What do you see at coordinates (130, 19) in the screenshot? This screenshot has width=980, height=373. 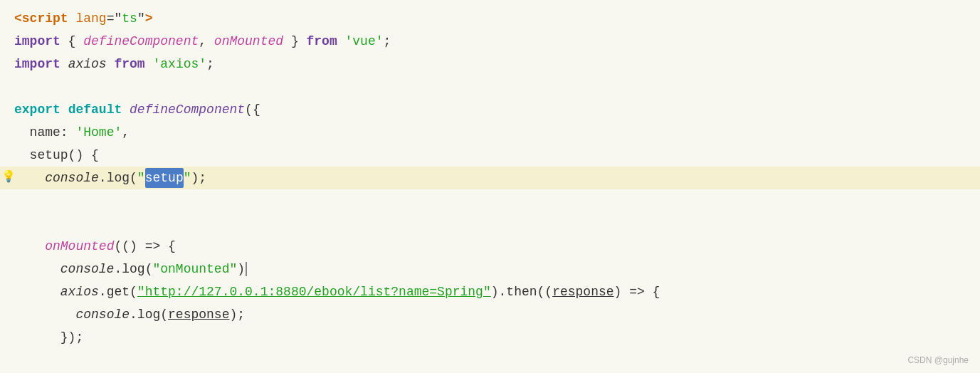 I see `str-token: ts` at bounding box center [130, 19].